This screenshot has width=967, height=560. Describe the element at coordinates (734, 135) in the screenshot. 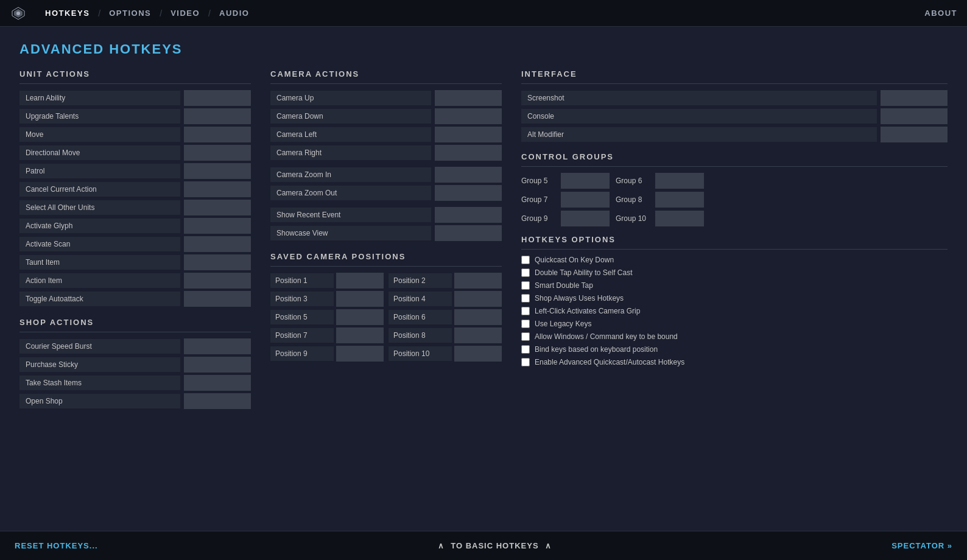

I see `interface-row: Alt Modifier` at that location.